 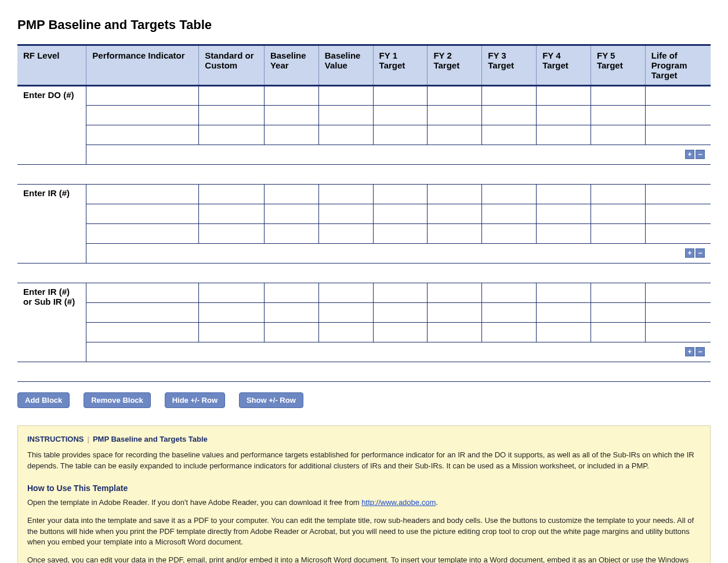 What do you see at coordinates (399, 503) in the screenshot?
I see `adobe-link: http://www.adobe.com` at bounding box center [399, 503].